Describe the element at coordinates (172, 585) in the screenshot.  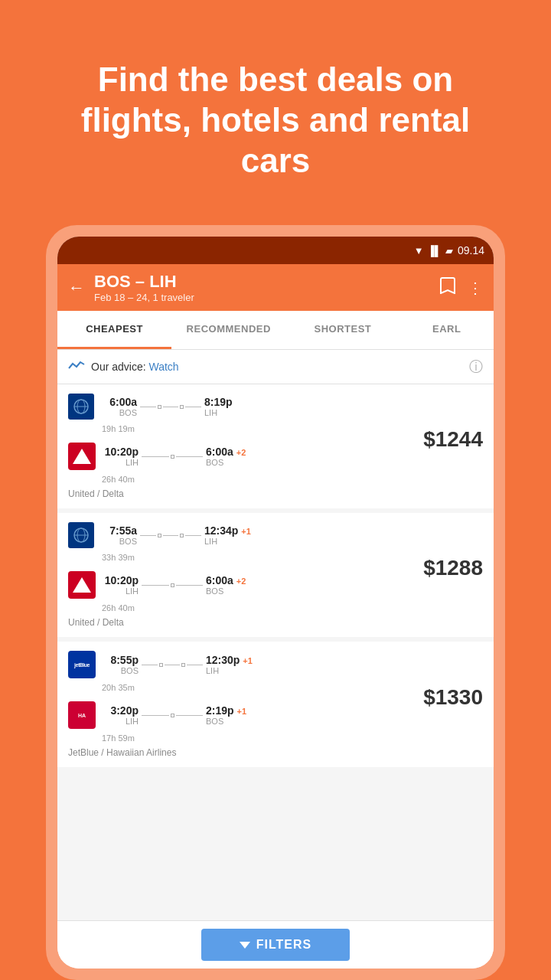
I see `stop-line-2-in` at that location.